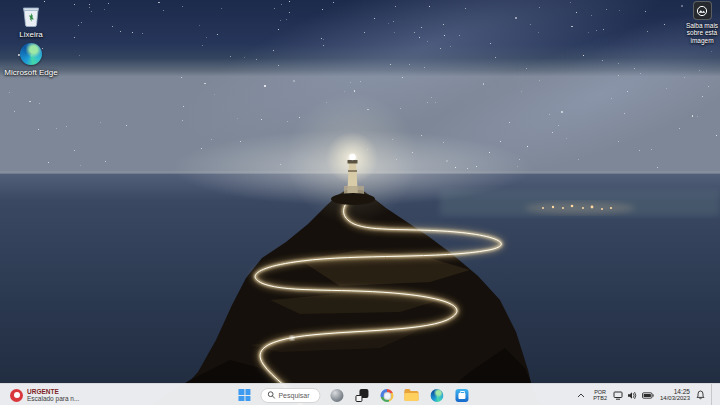  I want to click on search-icon, so click(271, 395).